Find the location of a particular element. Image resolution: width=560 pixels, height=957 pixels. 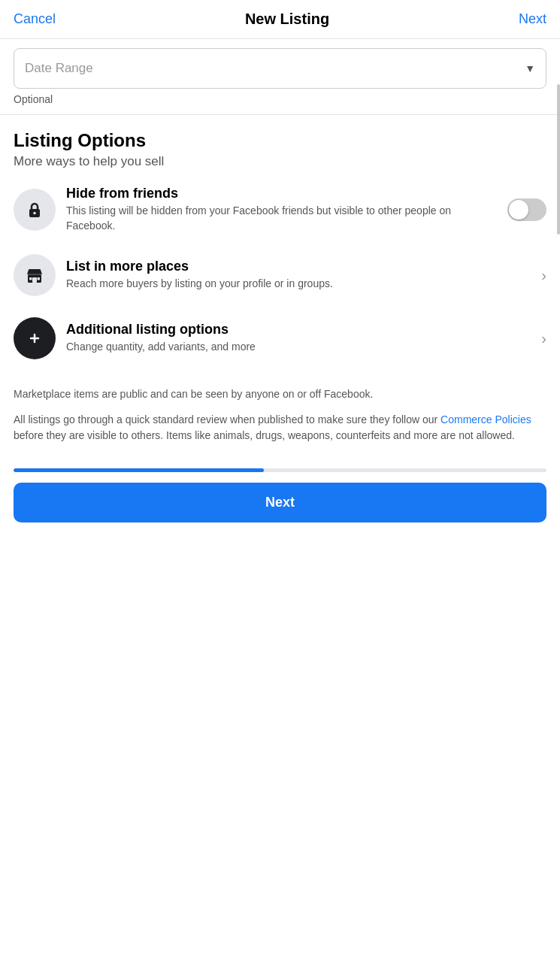

hide-from-friends-title: Hide from friends is located at coordinates (283, 194).